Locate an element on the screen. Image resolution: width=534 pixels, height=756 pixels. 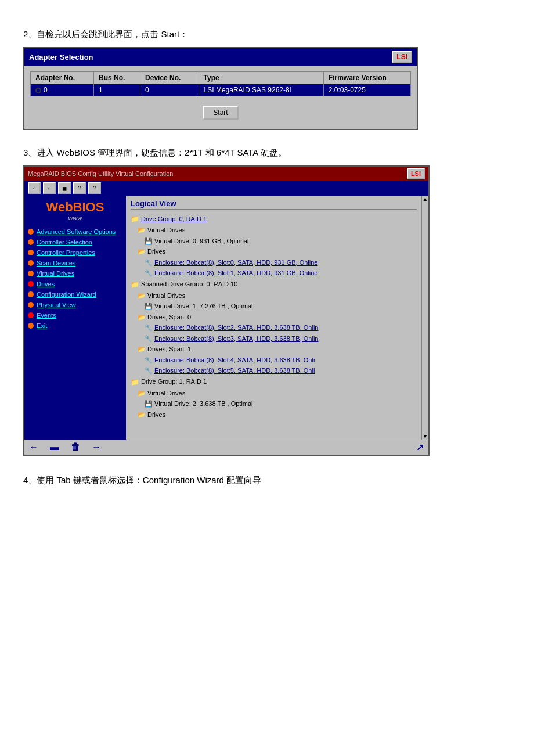
logical-view-title: Logical View is located at coordinates (274, 204).